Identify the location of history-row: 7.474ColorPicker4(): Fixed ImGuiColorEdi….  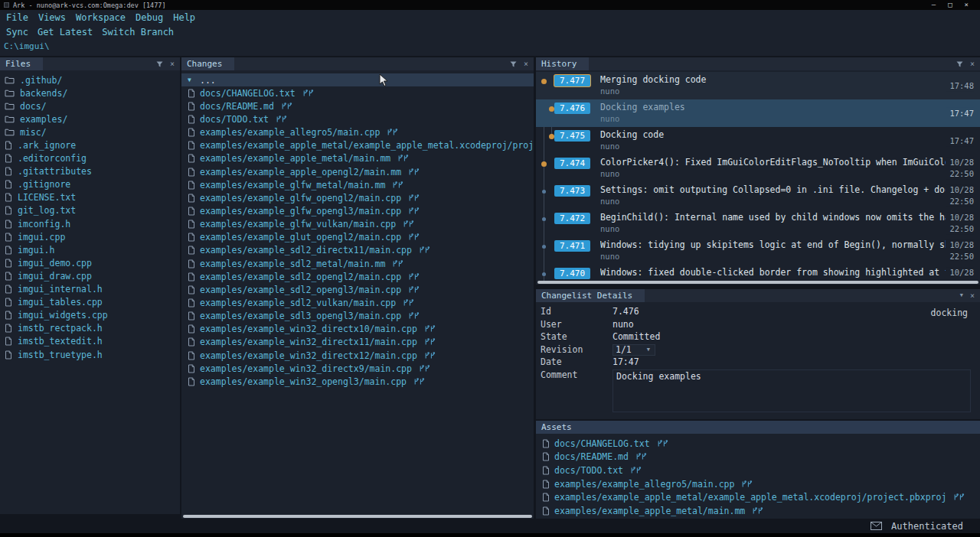
(758, 168).